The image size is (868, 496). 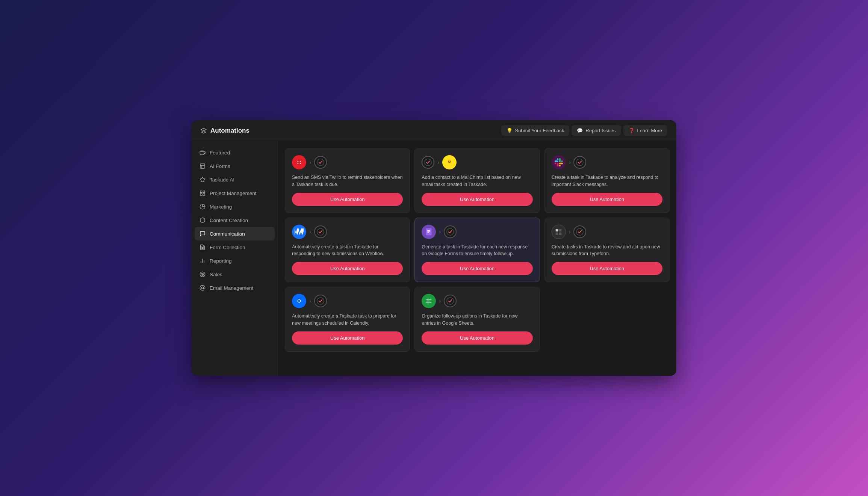 I want to click on sidebar-item-communication: Communication, so click(x=234, y=234).